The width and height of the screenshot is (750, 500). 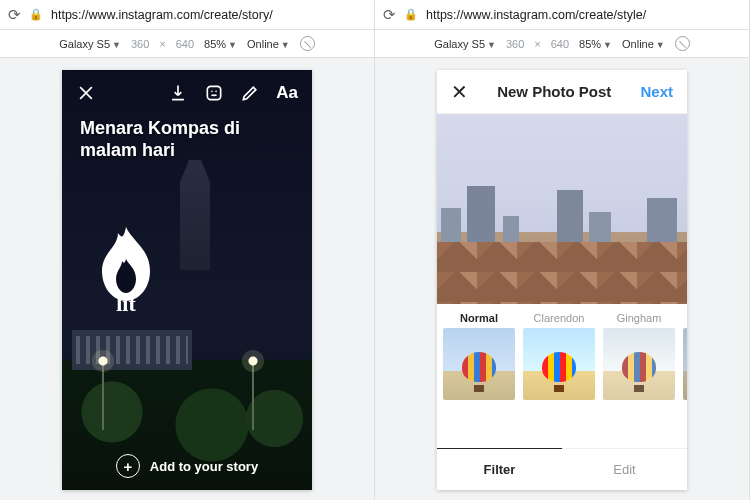 I want to click on filter-more: ., so click(x=684, y=356).